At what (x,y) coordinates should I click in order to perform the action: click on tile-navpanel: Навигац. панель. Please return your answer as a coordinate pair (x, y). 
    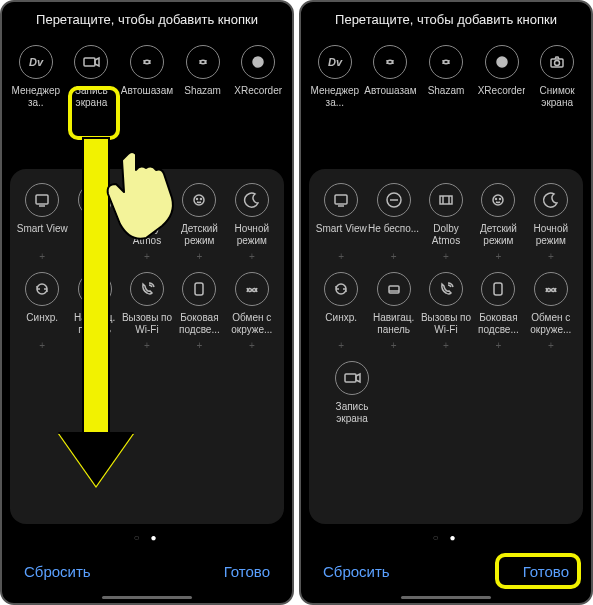
    Looking at the image, I should click on (393, 304).